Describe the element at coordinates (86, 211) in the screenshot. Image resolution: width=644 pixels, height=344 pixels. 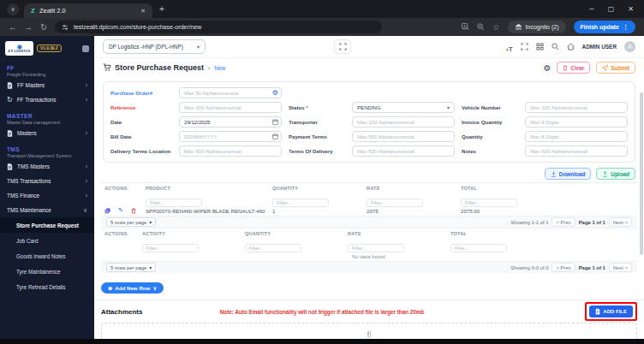
I see `chevron-down-icon: ∨` at that location.